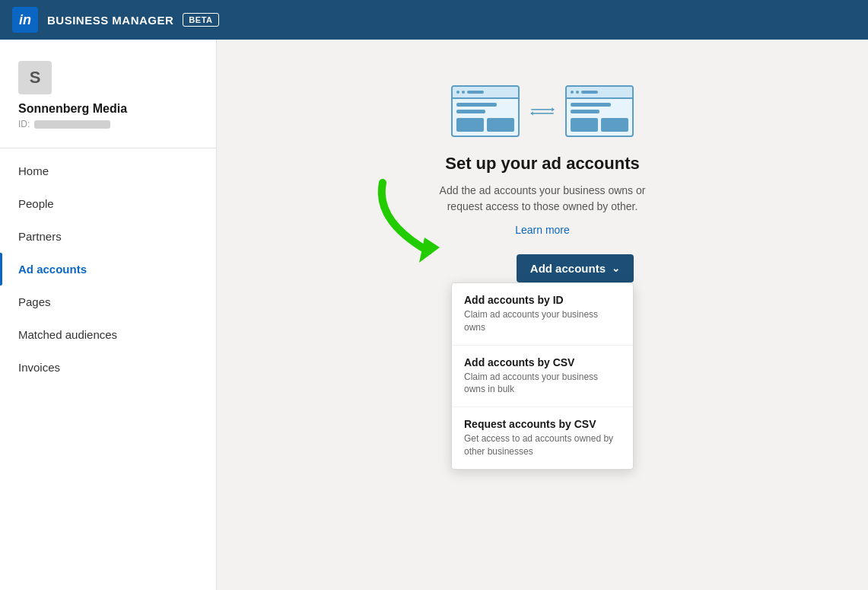 This screenshot has height=590, width=868. Describe the element at coordinates (542, 439) in the screenshot. I see `dropdown-item-request-csv: Request accounts by CSV Get access to ad…` at that location.